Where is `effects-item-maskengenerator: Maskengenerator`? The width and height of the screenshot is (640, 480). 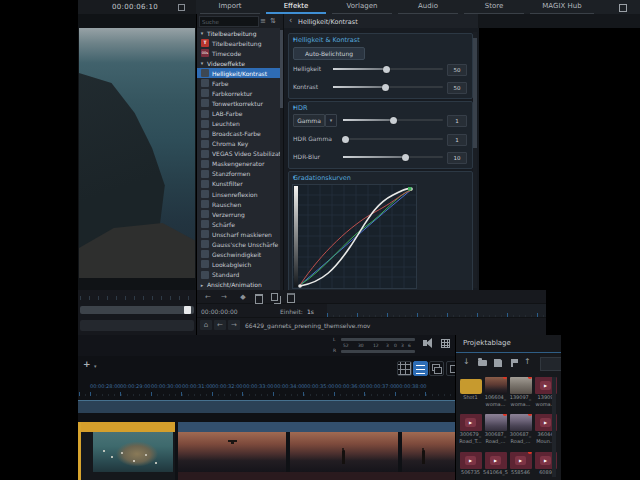 effects-item-maskengenerator: Maskengenerator is located at coordinates (240, 164).